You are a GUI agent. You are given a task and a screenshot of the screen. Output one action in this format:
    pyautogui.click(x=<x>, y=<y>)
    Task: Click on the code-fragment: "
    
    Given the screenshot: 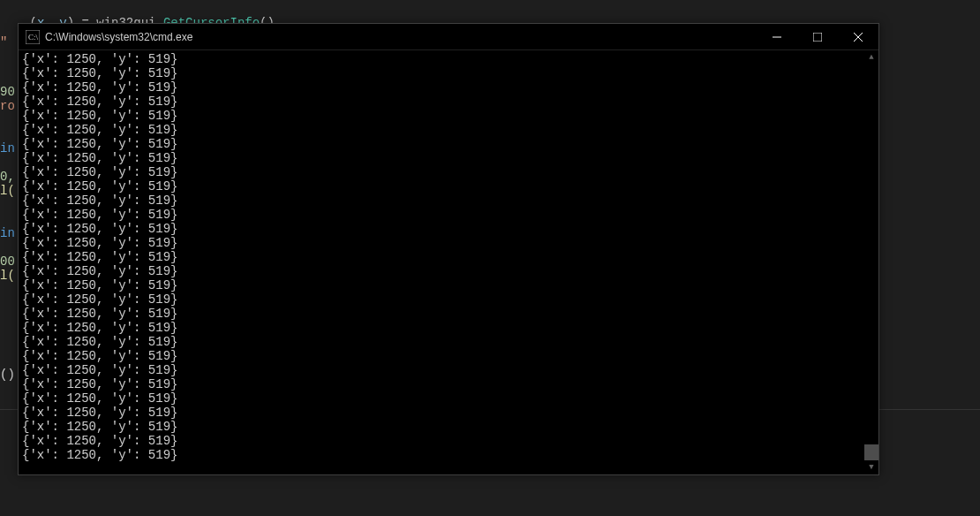 What is the action you would take?
    pyautogui.click(x=4, y=42)
    